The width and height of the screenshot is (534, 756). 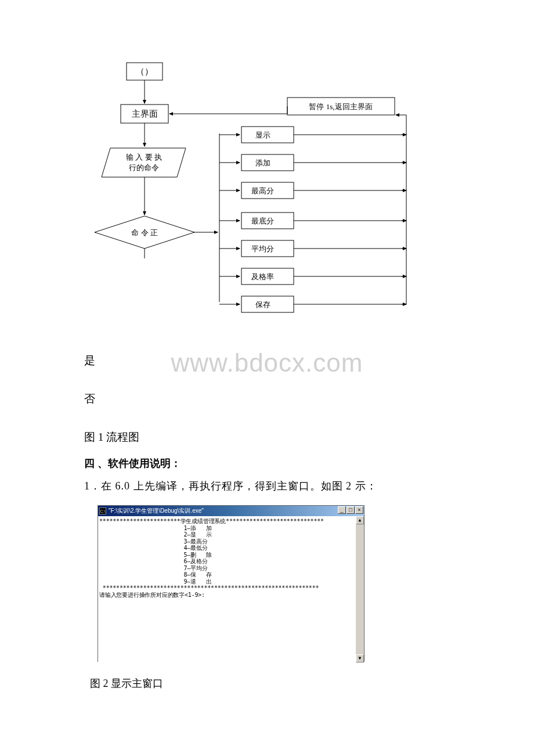 What do you see at coordinates (351, 510) in the screenshot?
I see `window-buttons: _ □ ×` at bounding box center [351, 510].